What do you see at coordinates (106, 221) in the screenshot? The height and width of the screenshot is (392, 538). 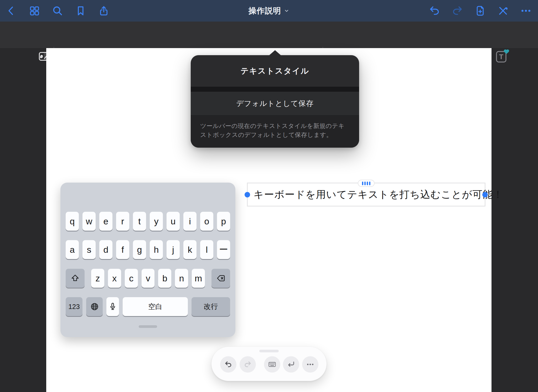 I see `key: e` at bounding box center [106, 221].